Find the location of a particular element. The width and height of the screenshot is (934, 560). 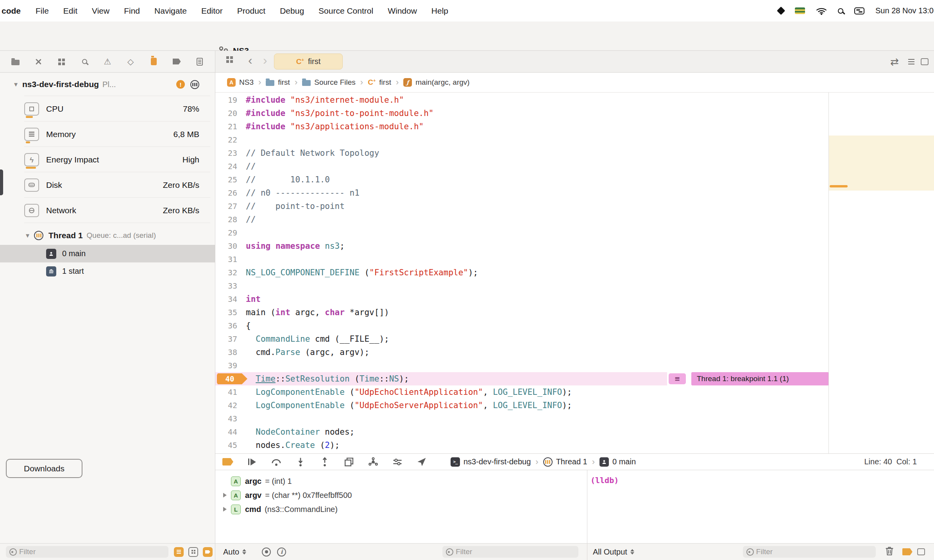

line-number: 32 is located at coordinates (231, 273).